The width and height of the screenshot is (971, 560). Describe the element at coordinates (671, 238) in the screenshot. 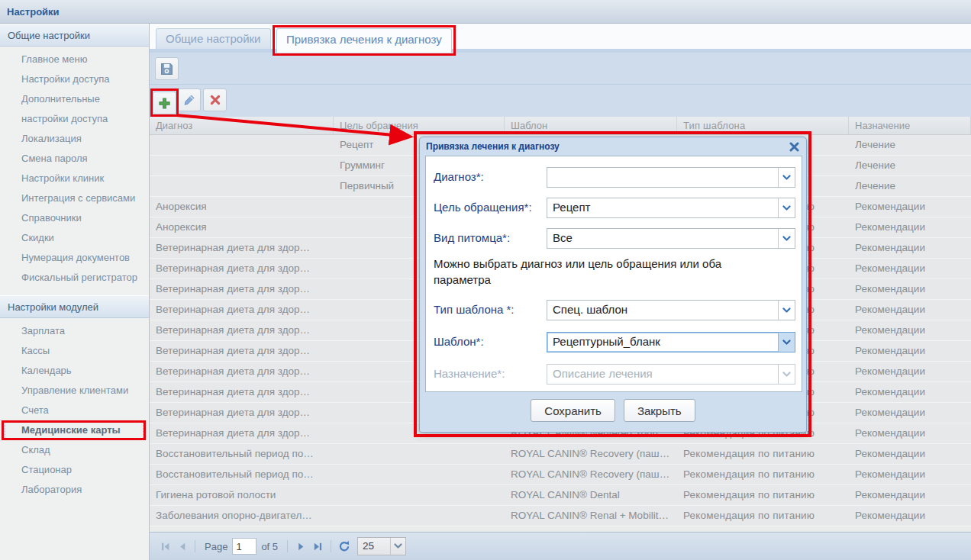

I see `pet-type-combo: Все` at that location.